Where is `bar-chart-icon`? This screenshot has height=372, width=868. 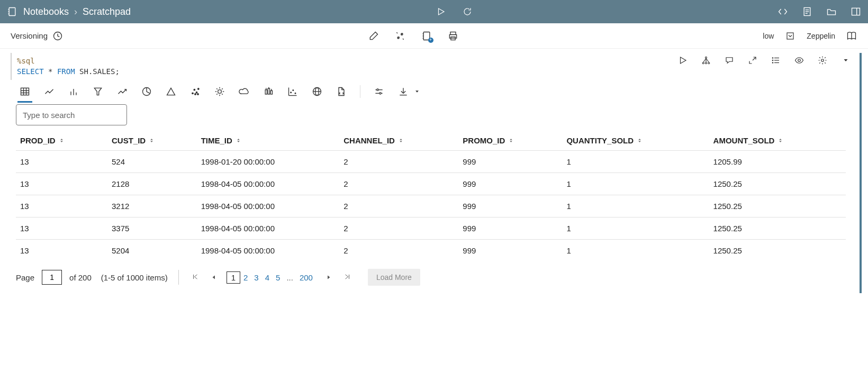 bar-chart-icon is located at coordinates (74, 92).